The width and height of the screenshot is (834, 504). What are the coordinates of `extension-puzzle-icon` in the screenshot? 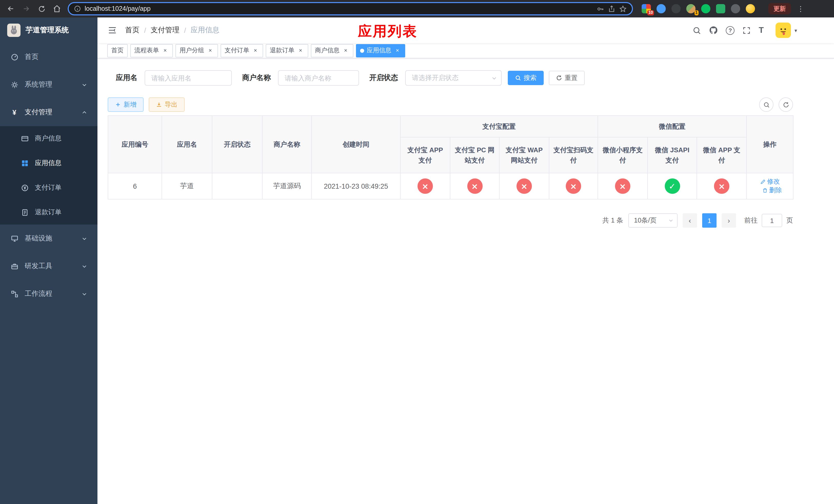 It's located at (736, 9).